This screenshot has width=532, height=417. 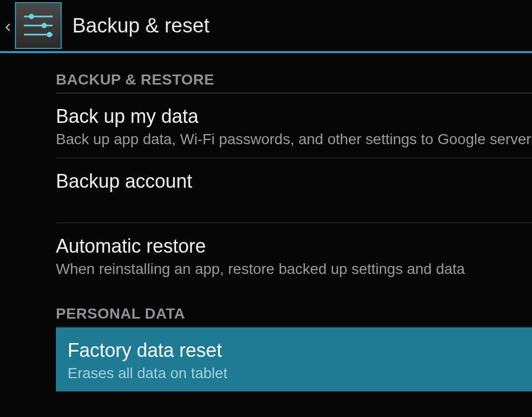 What do you see at coordinates (294, 126) in the screenshot?
I see `item-back-up-my-data: Back up my data Back up app data, Wi-Fi …` at bounding box center [294, 126].